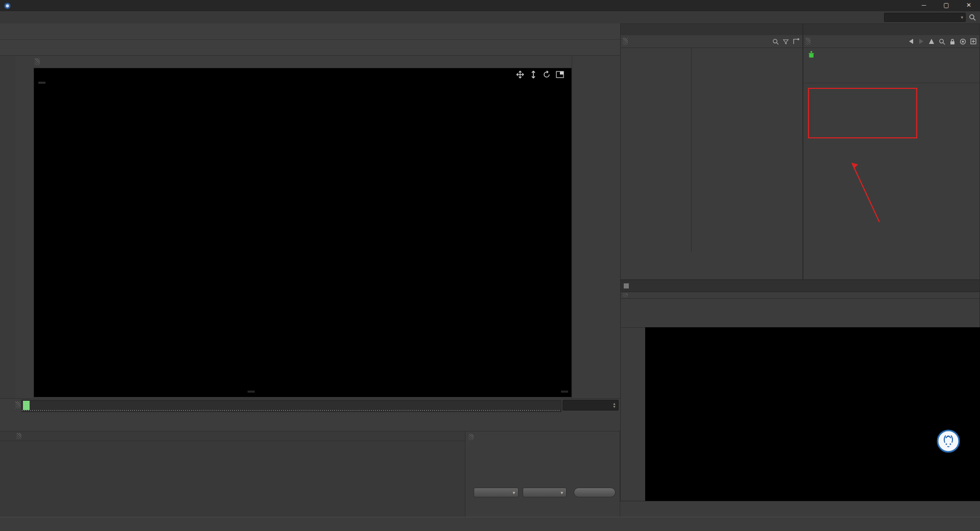 This screenshot has height=531, width=980. Describe the element at coordinates (924, 6) in the screenshot. I see `minimize-button: ─` at that location.